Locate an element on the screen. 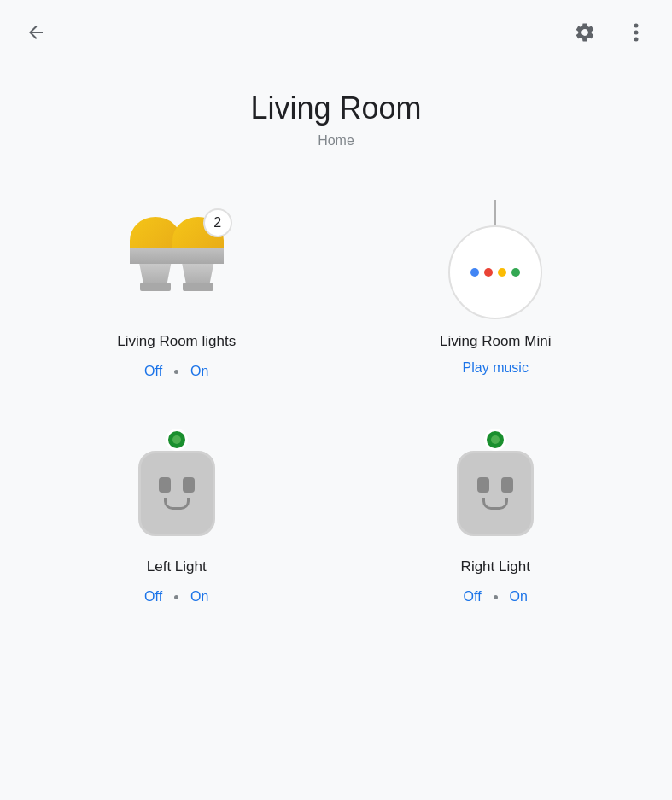 The width and height of the screenshot is (672, 800). left-plug-indicator is located at coordinates (177, 440).